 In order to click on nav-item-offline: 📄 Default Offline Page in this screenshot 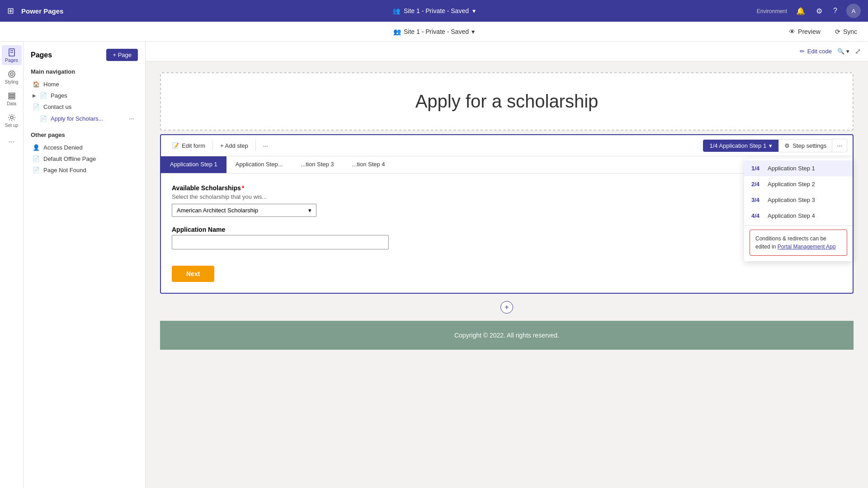, I will do `click(84, 159)`.